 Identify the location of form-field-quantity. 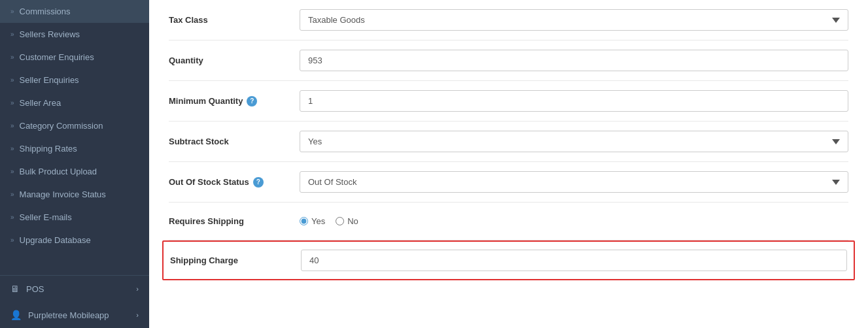
(574, 60).